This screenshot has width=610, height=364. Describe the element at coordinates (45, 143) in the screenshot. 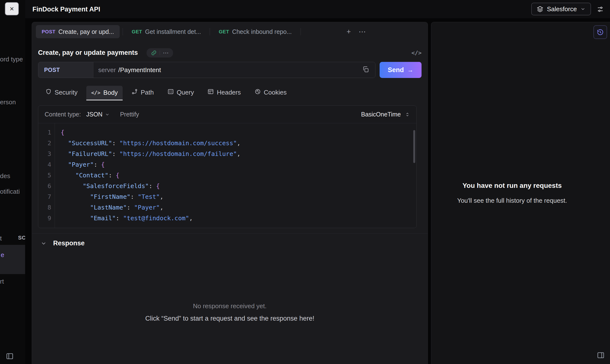

I see `editor-line-number: 2` at that location.